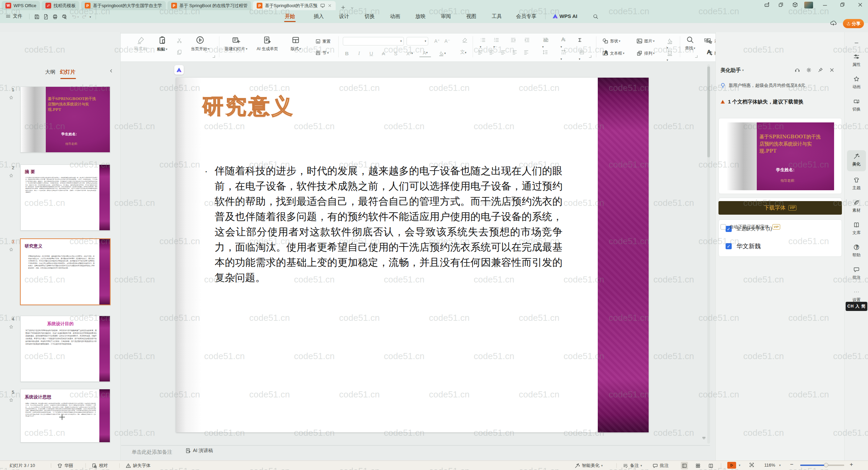 The image size is (868, 470). I want to click on slide-thumbnail-1: 基于SPRINGBOOT的干洗店预约洗衣系统设计与实现.PPT 学生姓名: 指导…, so click(65, 119).